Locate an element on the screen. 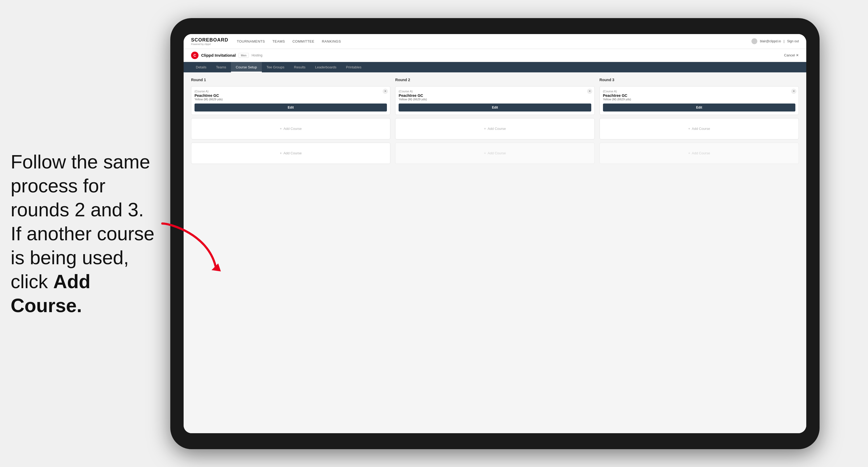 The height and width of the screenshot is (467, 868). nav-left: SCOREBOARD Powered by clippd TOURNAMENTS… is located at coordinates (266, 41).